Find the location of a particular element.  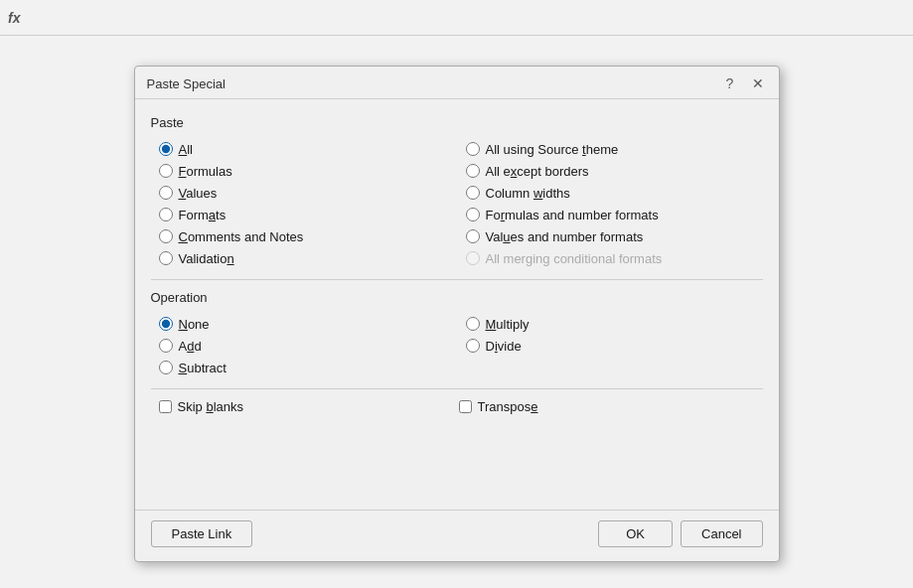

paste-comments-label: Comments and Notes is located at coordinates (241, 236).